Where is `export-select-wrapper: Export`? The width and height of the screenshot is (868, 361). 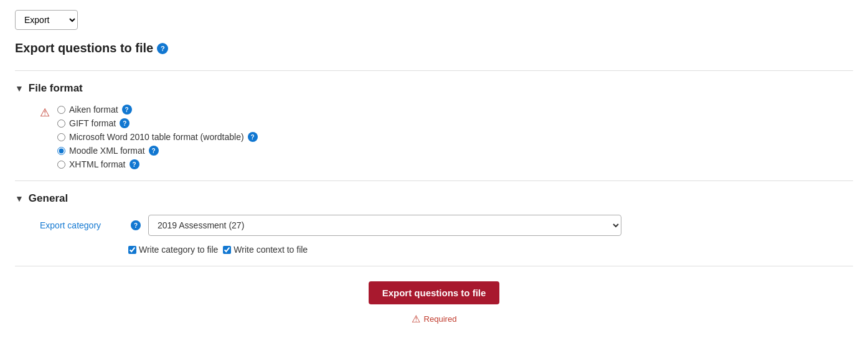 export-select-wrapper: Export is located at coordinates (46, 20).